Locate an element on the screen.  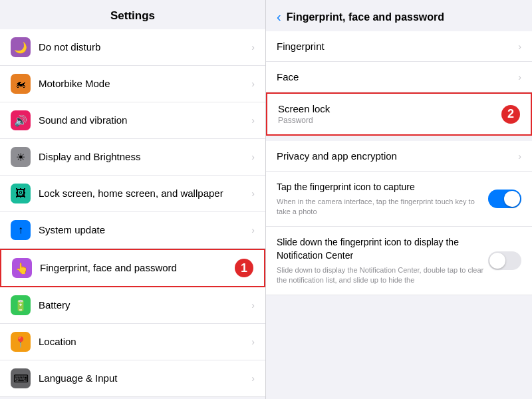
settings-item-fingerprint: 👆Fingerprint, face and password1 is located at coordinates (133, 268).